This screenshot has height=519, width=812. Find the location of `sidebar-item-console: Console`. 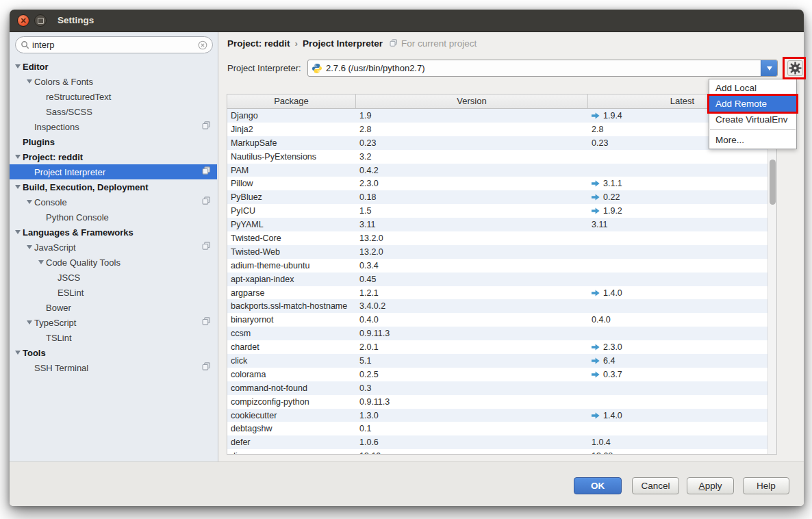

sidebar-item-console: Console is located at coordinates (114, 202).